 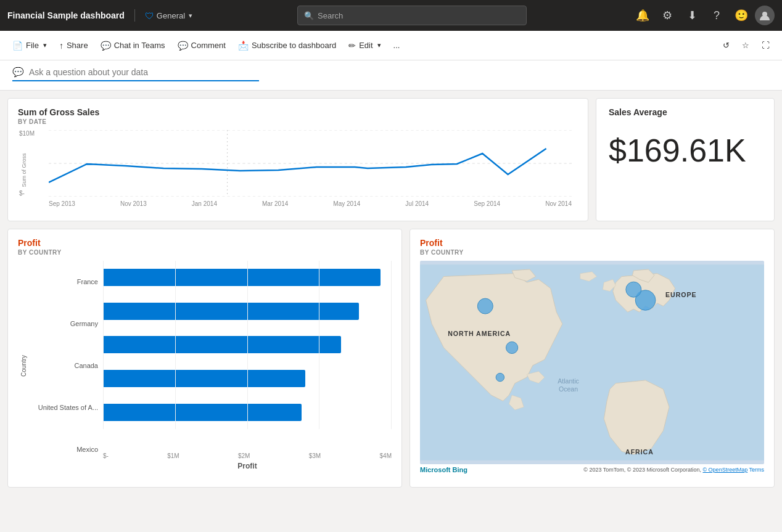 What do you see at coordinates (391, 15) in the screenshot?
I see `top-nav: Financial Sample dashboard 🛡 General ▾ 🔍…` at bounding box center [391, 15].